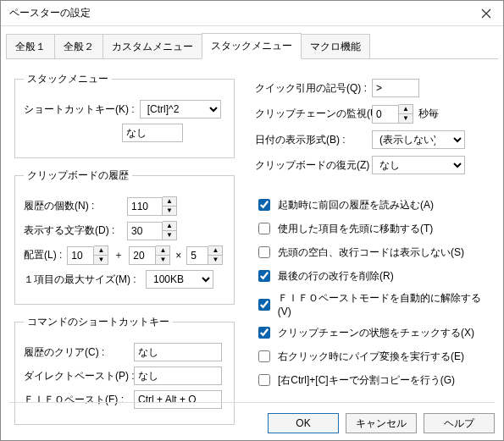 Image resolution: width=504 pixels, height=441 pixels. What do you see at coordinates (418, 140) in the screenshot?
I see `date-format-select: (表示しない)` at bounding box center [418, 140].